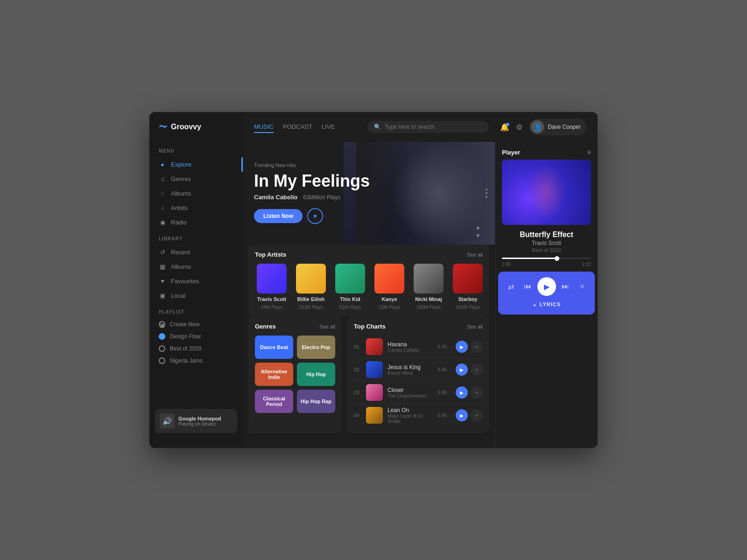 This screenshot has height=560, width=747. Describe the element at coordinates (272, 287) in the screenshot. I see `artist-card: Travis Scott 44M Plays` at that location.